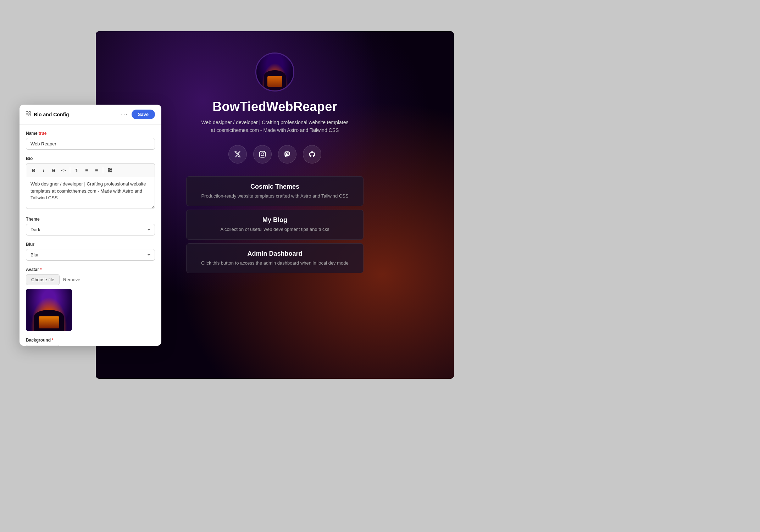 Image resolution: width=760 pixels, height=532 pixels. Describe the element at coordinates (90, 345) in the screenshot. I see `background-file-row: Choose file Remove` at that location.